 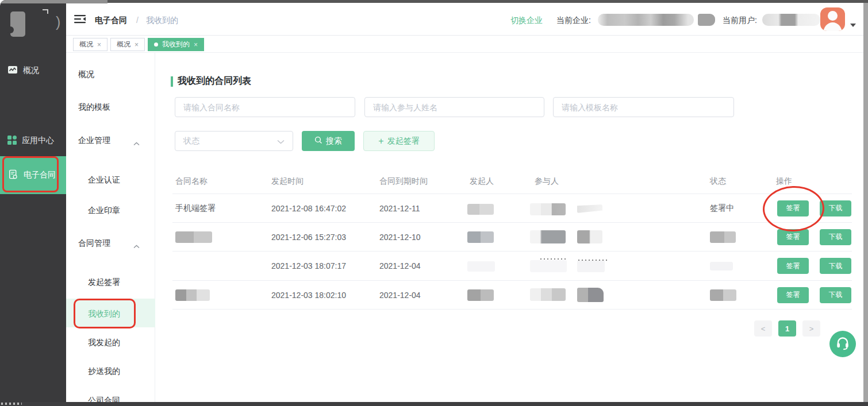 What do you see at coordinates (309, 266) in the screenshot?
I see `start-time: 2021-12-03 18:07:17` at bounding box center [309, 266].